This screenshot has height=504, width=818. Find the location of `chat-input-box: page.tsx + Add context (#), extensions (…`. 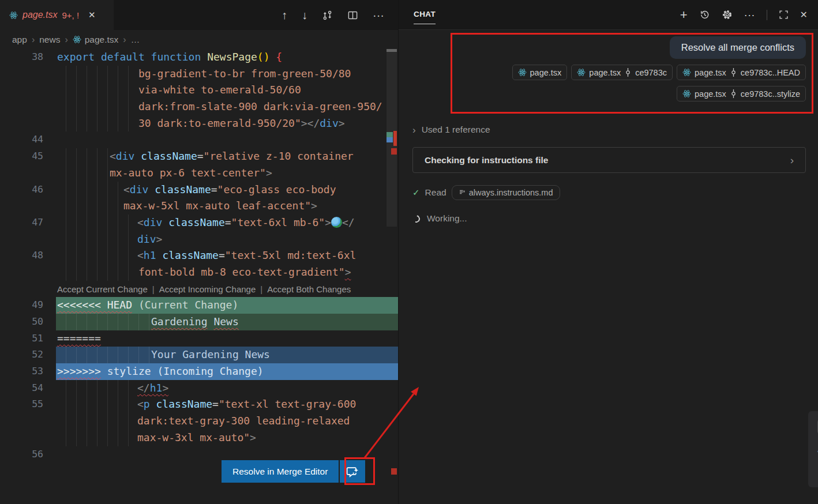

chat-input-box: page.tsx + Add context (#), extensions (… is located at coordinates (813, 449).